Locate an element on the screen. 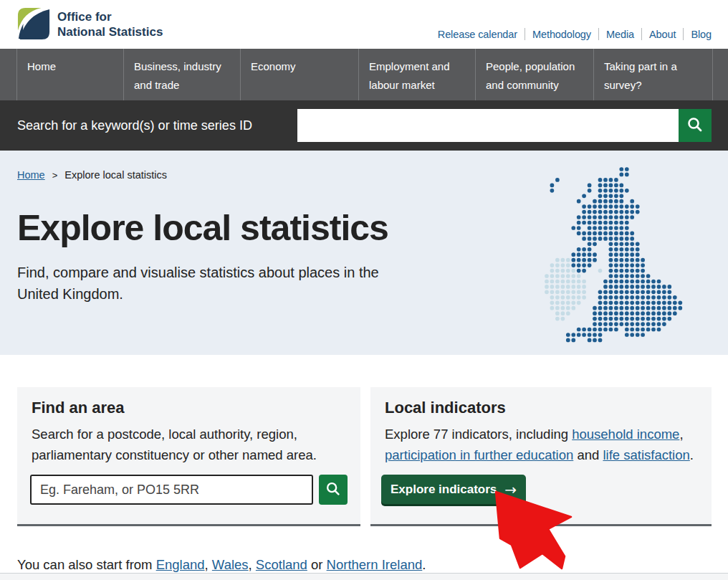  explore-indicators-button: Explore indicators → is located at coordinates (454, 489).